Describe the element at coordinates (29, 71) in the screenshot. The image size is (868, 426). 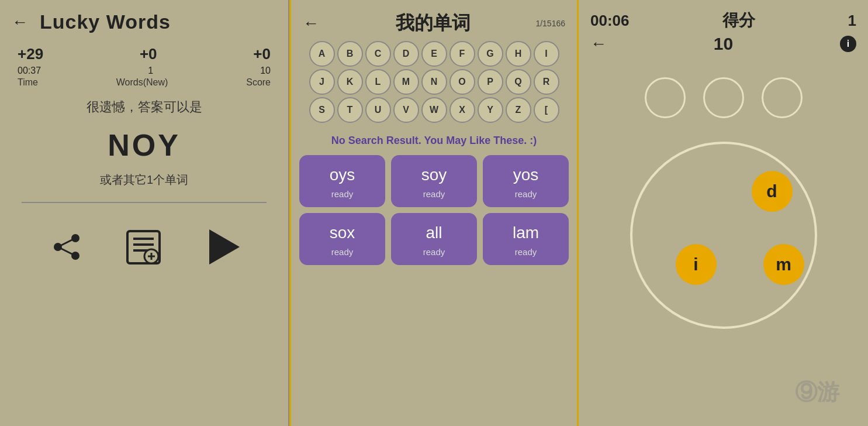
I see `time-value: 00:37` at that location.